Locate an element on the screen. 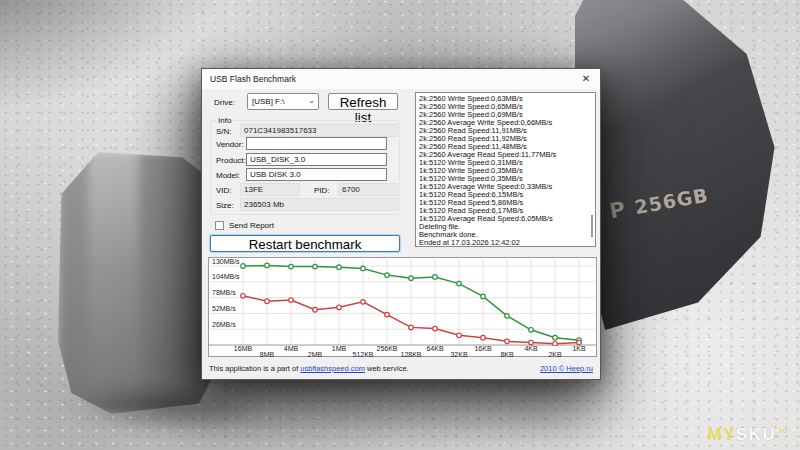 The width and height of the screenshot is (800, 450). product-field: USB_DISK_3.0 is located at coordinates (316, 160).